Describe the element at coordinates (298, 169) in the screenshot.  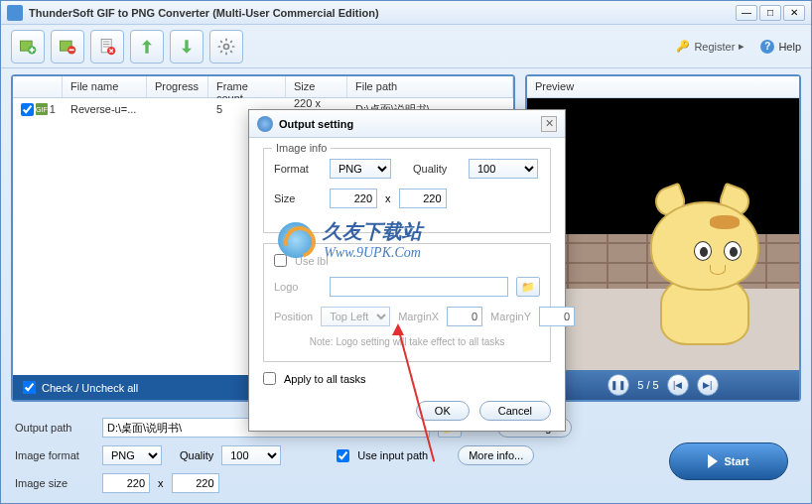
I see `dlg-format-label: Format` at that location.